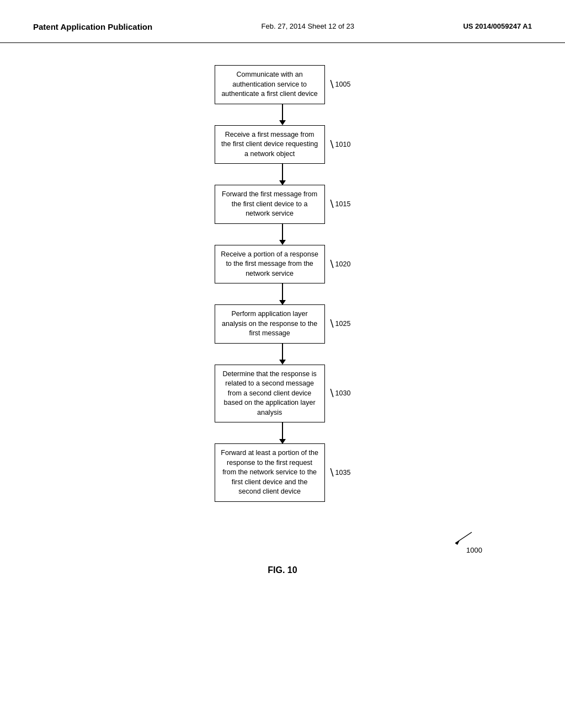 The image size is (565, 728). I want to click on diagram-label-area: 1000, so click(282, 542).